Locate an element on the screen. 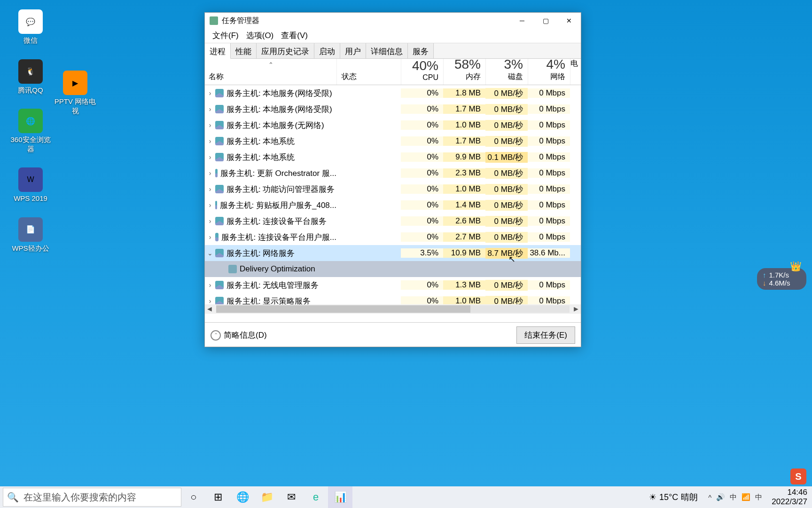  table-row: ›服务主机: 显示策略服务0%1.0 MB0 MB/秒0 Mbps is located at coordinates (393, 299).